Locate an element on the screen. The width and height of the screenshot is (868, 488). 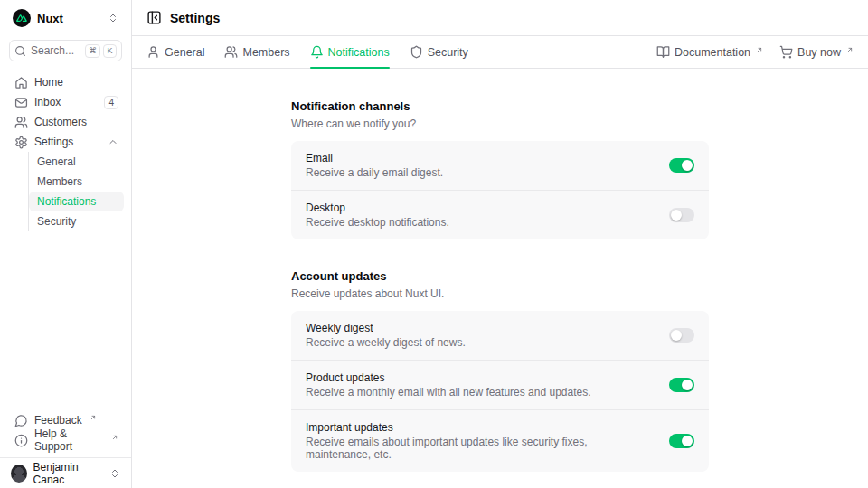
tab-security: Security is located at coordinates (439, 52).